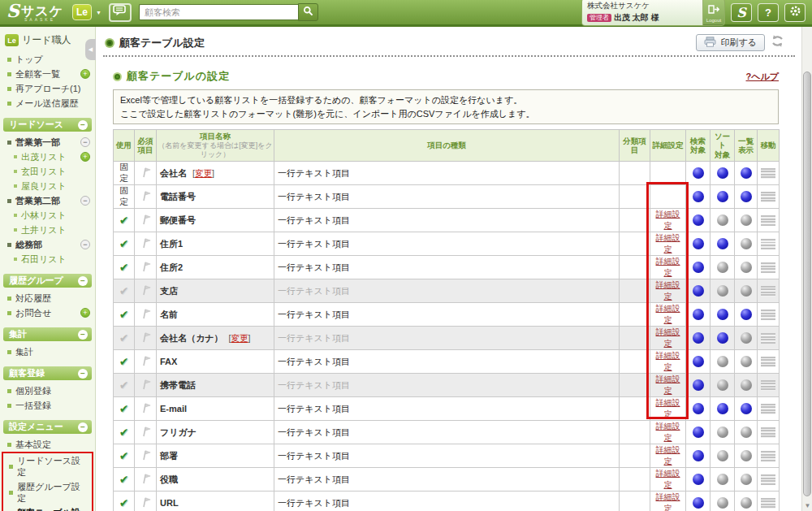 The width and height of the screenshot is (812, 511). What do you see at coordinates (47, 171) in the screenshot?
I see `sidebar-item: 玄田リスト` at bounding box center [47, 171].